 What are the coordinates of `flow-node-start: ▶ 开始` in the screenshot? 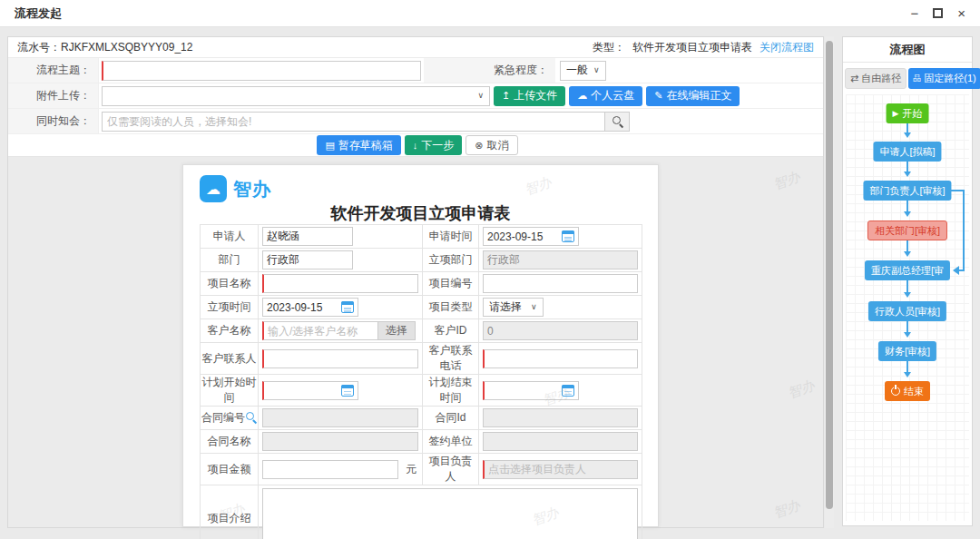 It's located at (907, 113).